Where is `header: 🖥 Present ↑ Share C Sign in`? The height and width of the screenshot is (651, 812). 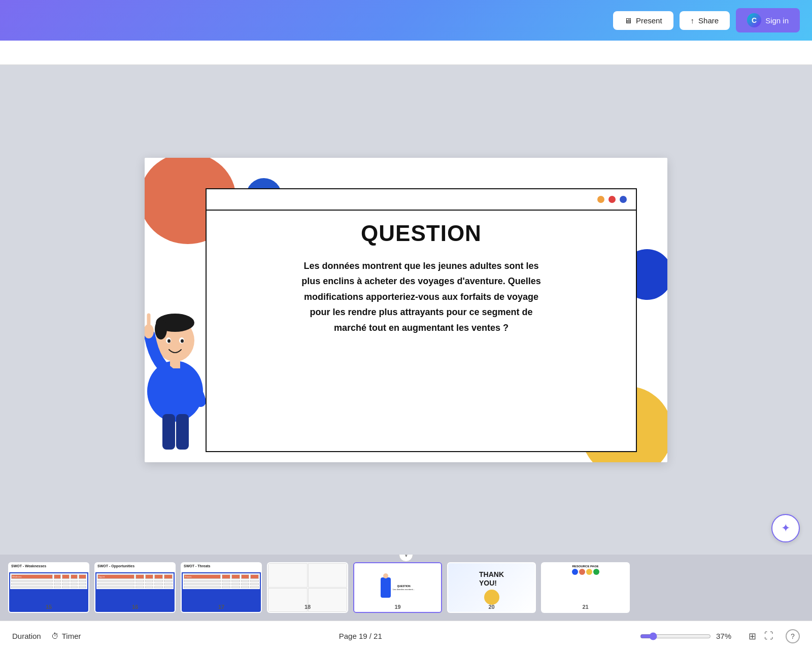 header: 🖥 Present ↑ Share C Sign in is located at coordinates (406, 20).